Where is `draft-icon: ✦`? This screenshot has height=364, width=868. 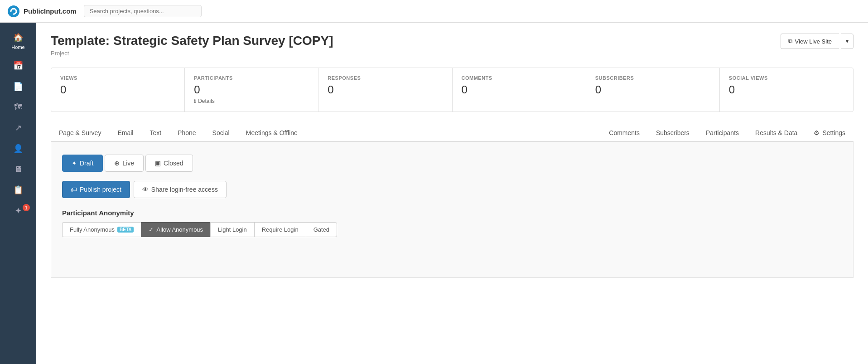 draft-icon: ✦ is located at coordinates (74, 163).